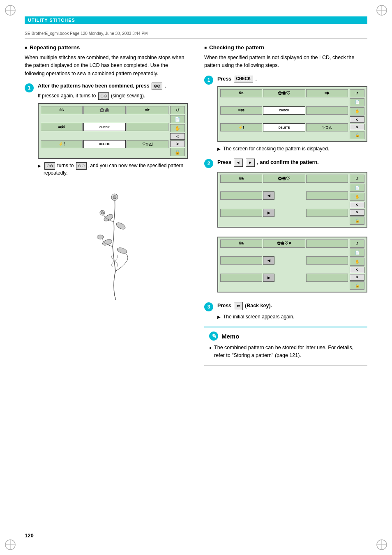  Describe the element at coordinates (81, 166) in the screenshot. I see `turn-icon-to: ⊙⊙` at that location.